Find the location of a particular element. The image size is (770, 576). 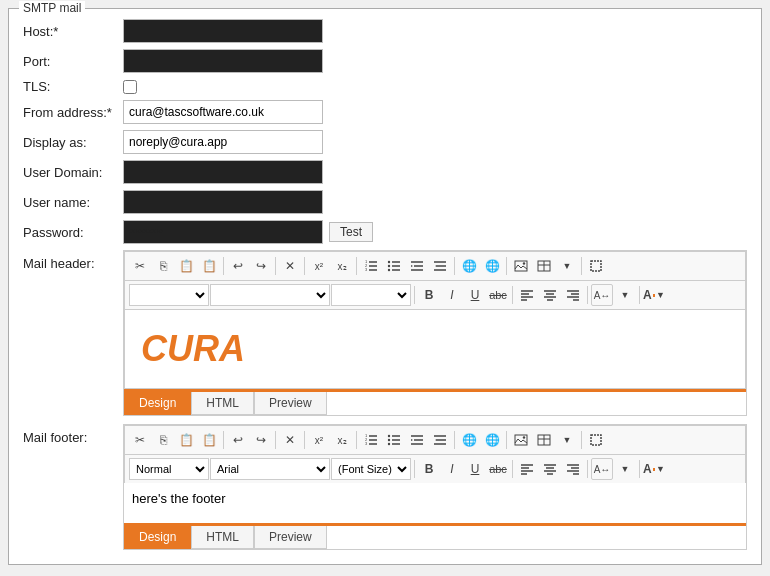

user-name-input is located at coordinates (223, 202).